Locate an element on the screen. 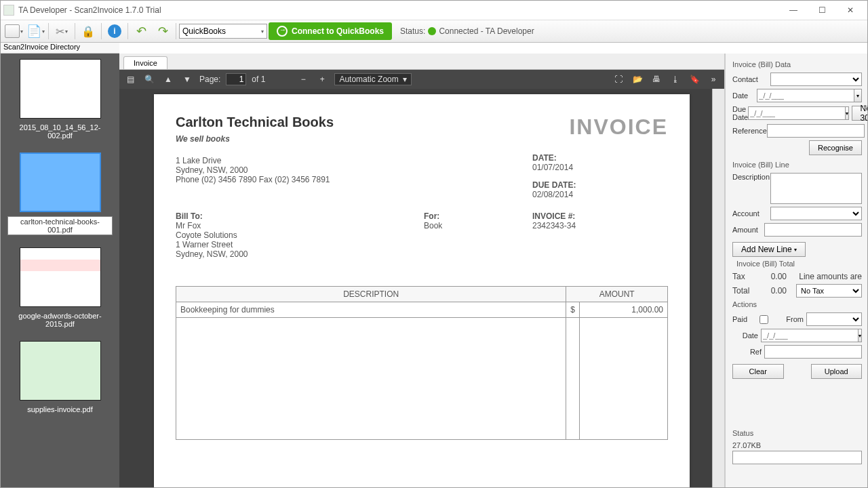 The width and height of the screenshot is (868, 488). account-select is located at coordinates (816, 214).